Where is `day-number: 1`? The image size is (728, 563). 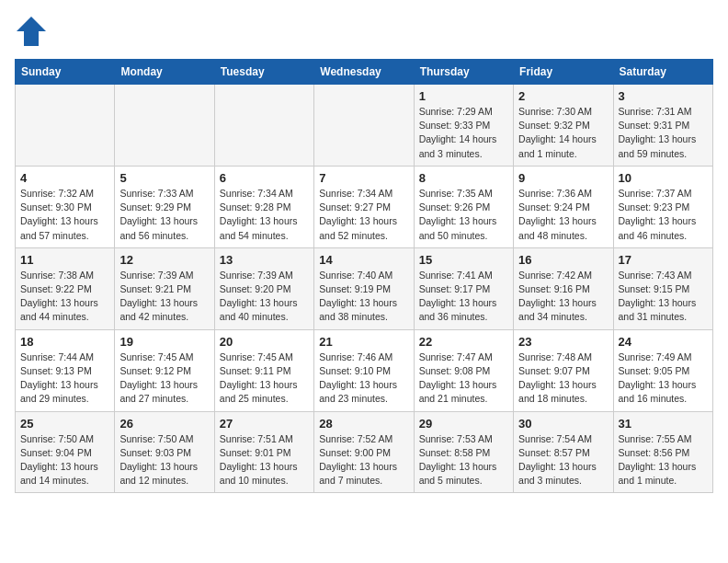
day-number: 1 is located at coordinates (463, 96).